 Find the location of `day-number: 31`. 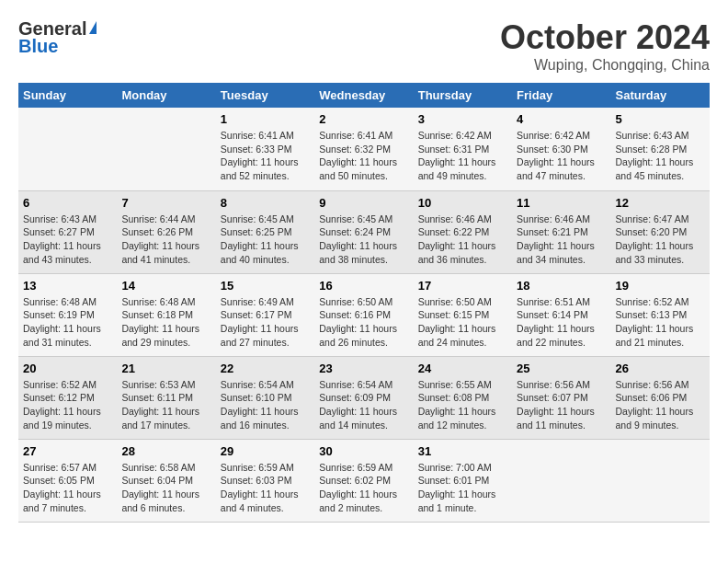

day-number: 31 is located at coordinates (463, 451).